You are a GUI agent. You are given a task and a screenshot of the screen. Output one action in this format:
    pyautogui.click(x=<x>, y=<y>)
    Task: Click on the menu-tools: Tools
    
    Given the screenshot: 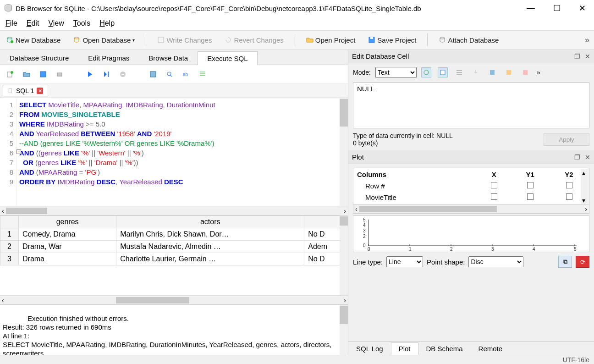 What is the action you would take?
    pyautogui.click(x=82, y=23)
    